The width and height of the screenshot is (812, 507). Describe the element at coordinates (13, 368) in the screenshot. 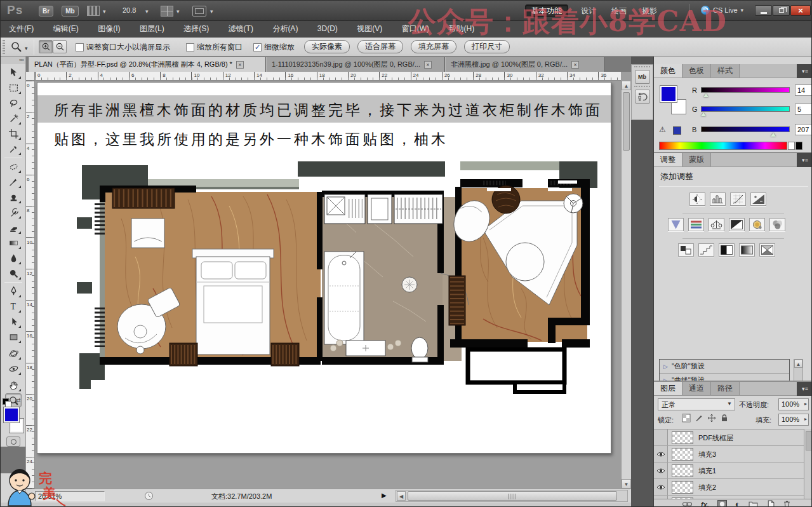

I see `tool-3d-orbit` at that location.